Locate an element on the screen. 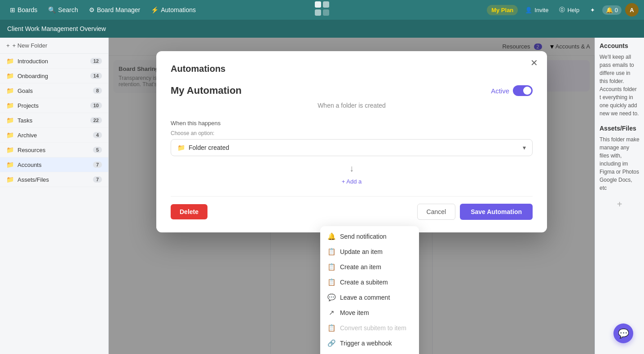 The width and height of the screenshot is (644, 354). sidebar-item-label: Resources is located at coordinates (55, 150).